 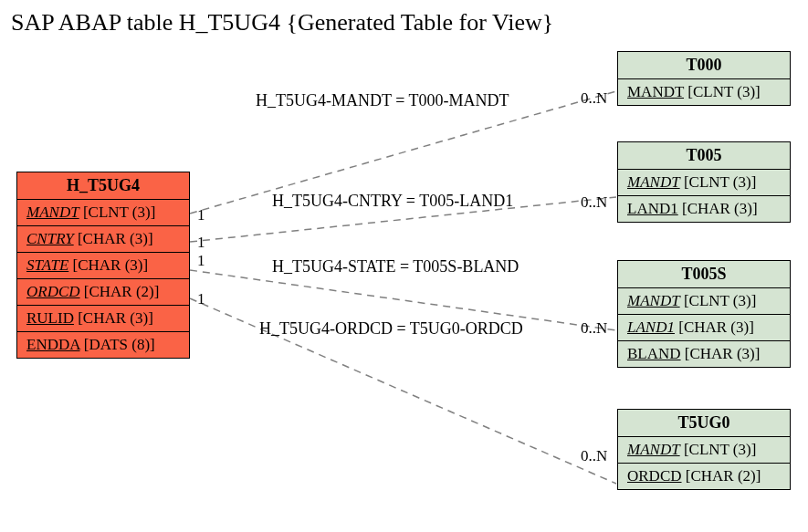 What do you see at coordinates (103, 266) in the screenshot?
I see `field-row: STATE [CHAR (3)]` at bounding box center [103, 266].